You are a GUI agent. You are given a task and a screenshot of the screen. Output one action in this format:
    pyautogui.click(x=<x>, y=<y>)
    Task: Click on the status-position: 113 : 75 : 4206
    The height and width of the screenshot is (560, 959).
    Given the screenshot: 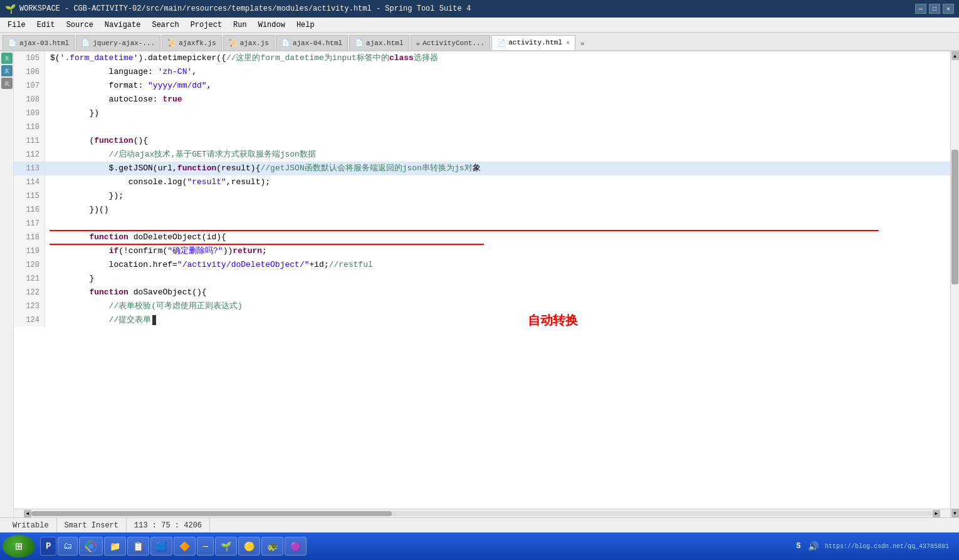 What is the action you would take?
    pyautogui.click(x=168, y=525)
    